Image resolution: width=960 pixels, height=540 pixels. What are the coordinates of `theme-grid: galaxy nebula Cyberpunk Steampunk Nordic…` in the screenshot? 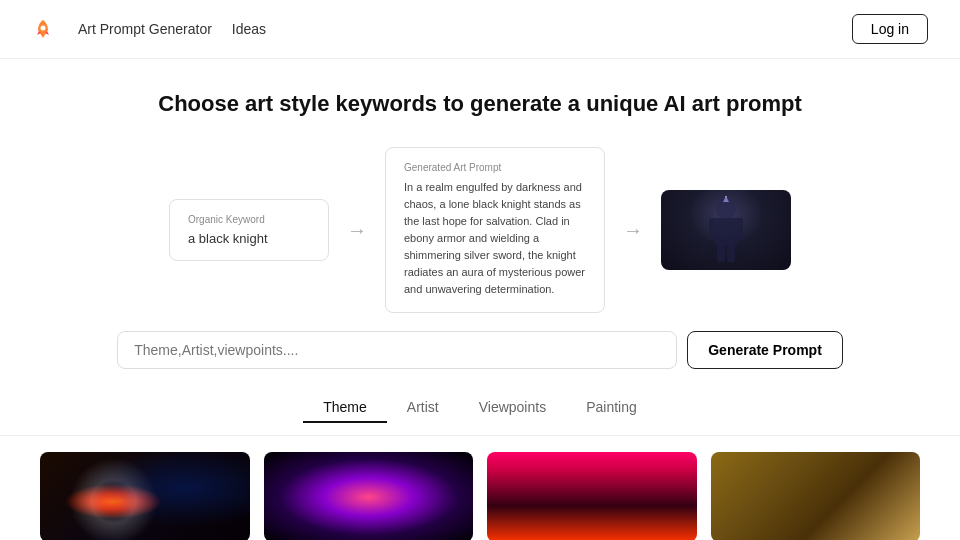 It's located at (480, 496).